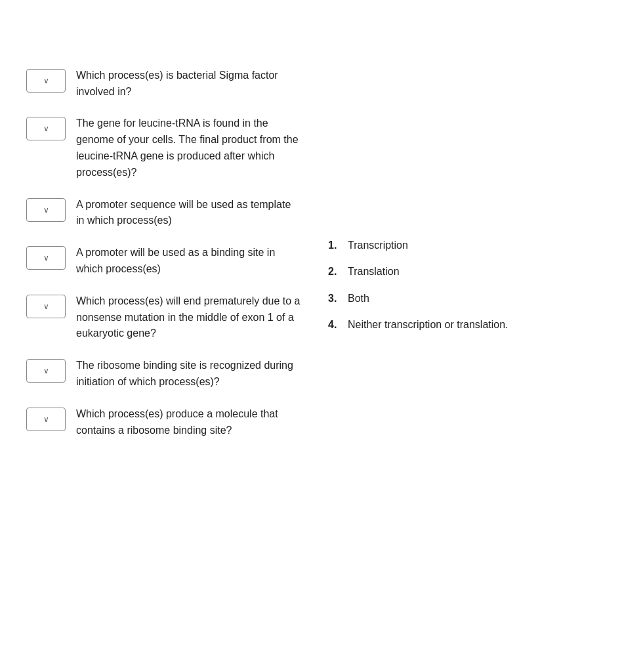  Describe the element at coordinates (46, 306) in the screenshot. I see `dropdown-5: ∨` at that location.